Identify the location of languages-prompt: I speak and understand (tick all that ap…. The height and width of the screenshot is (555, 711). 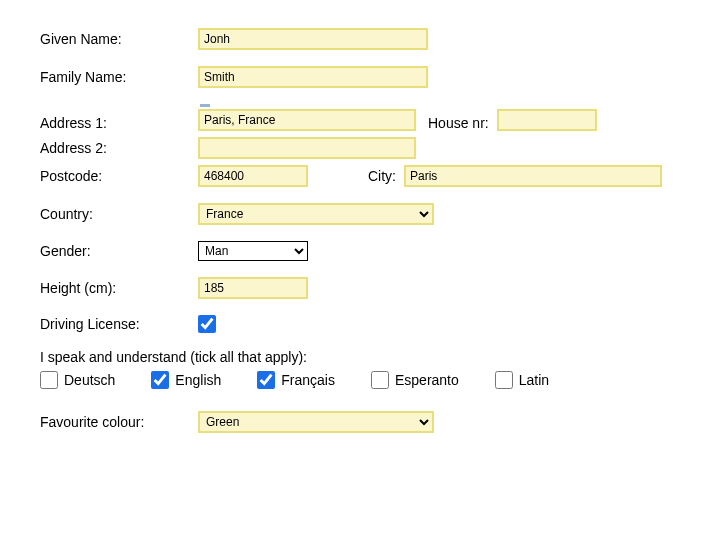
(356, 357).